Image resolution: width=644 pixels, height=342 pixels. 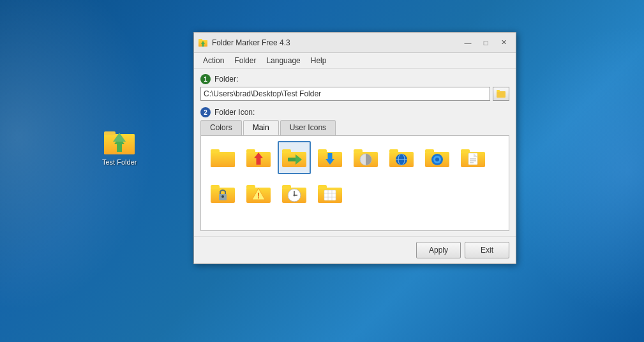 I want to click on dialog-footer: Apply Exit, so click(x=355, y=250).